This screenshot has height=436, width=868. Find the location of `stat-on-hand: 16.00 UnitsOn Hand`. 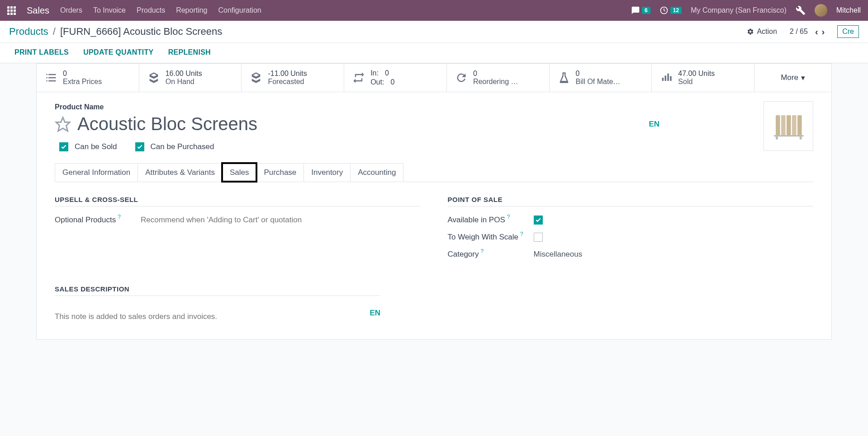

stat-on-hand: 16.00 UnitsOn Hand is located at coordinates (191, 78).